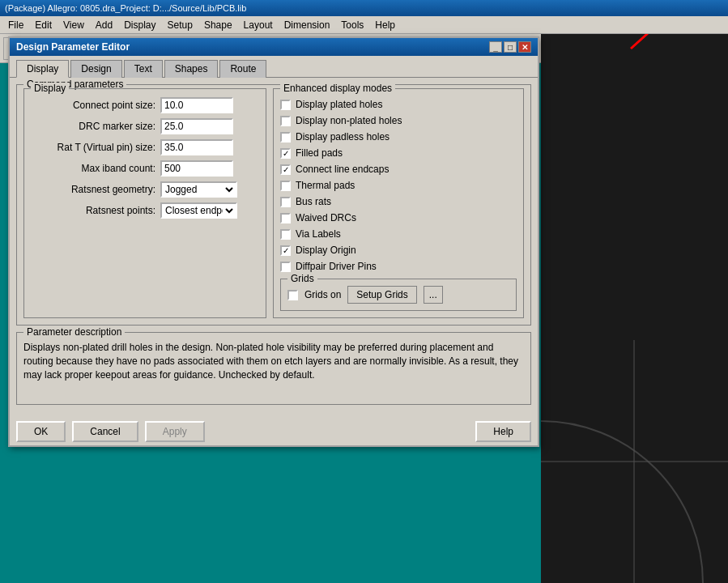 The width and height of the screenshot is (728, 583). What do you see at coordinates (145, 147) in the screenshot?
I see `rat-t-row: Rat T (Virtual pin) size:` at bounding box center [145, 147].